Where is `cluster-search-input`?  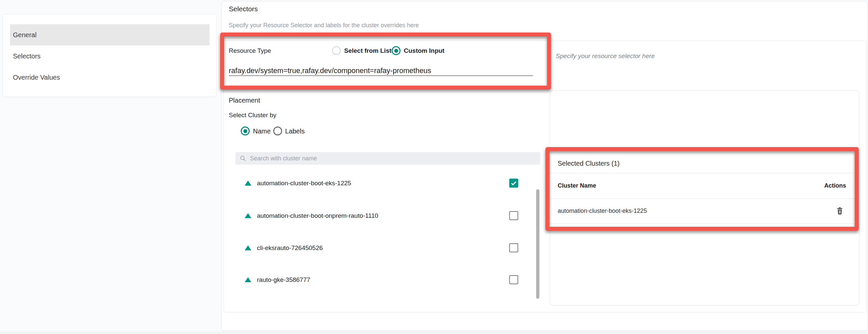 cluster-search-input is located at coordinates (386, 159).